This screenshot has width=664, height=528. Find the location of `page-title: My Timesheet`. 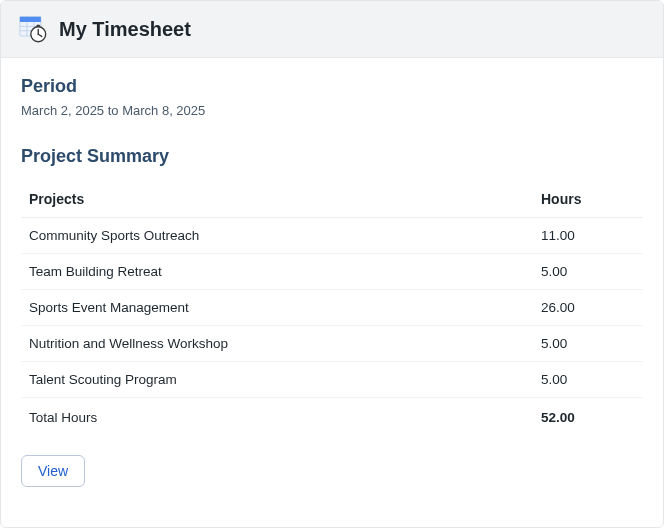

page-title: My Timesheet is located at coordinates (125, 30).